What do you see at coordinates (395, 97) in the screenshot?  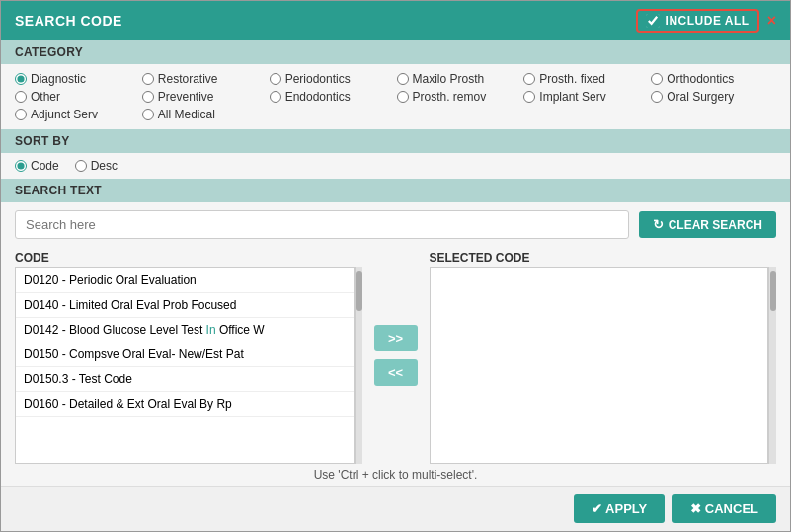 I see `category-section: Diagnostic Restorative Periodontics Maxi…` at bounding box center [395, 97].